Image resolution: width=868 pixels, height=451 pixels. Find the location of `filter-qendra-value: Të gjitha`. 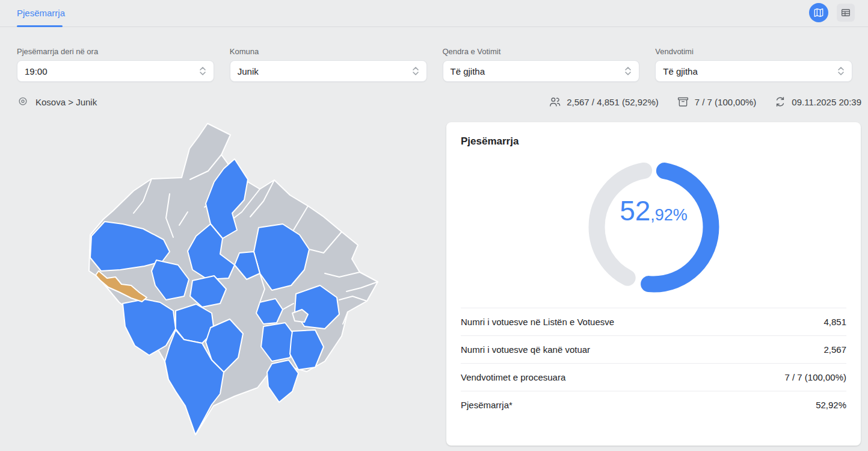

filter-qendra-value: Të gjitha is located at coordinates (538, 71).